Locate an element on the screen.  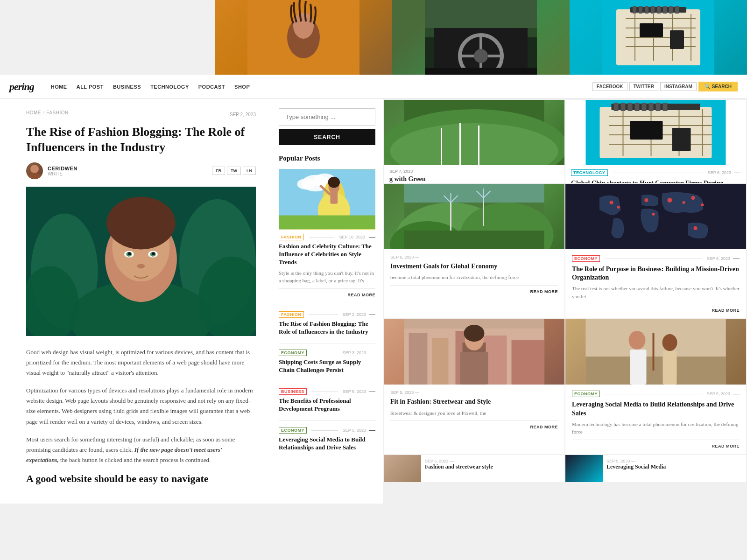
search-box: SEARCH is located at coordinates (327, 132).